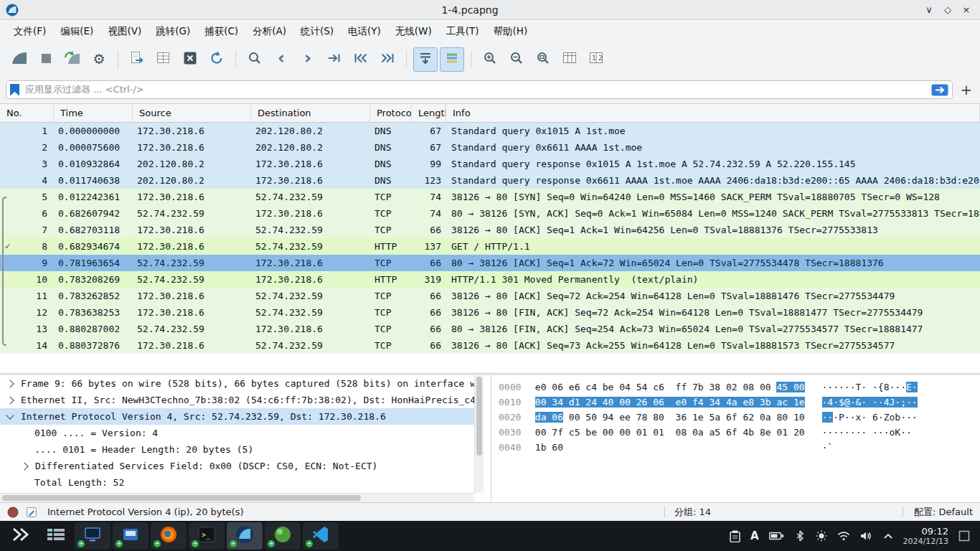  What do you see at coordinates (429, 113) in the screenshot?
I see `column-header-length: Length` at bounding box center [429, 113].